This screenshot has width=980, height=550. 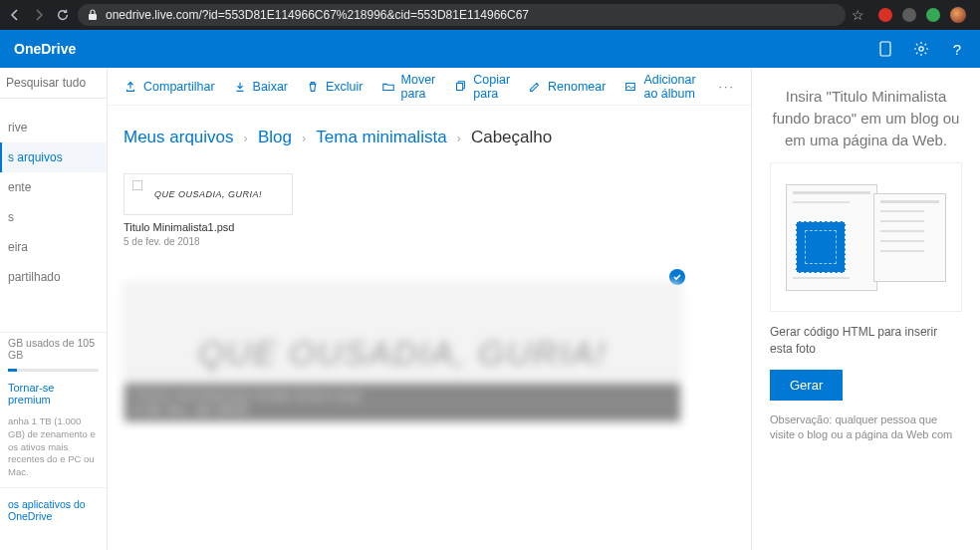 I want to click on folder-move-icon, so click(x=388, y=87).